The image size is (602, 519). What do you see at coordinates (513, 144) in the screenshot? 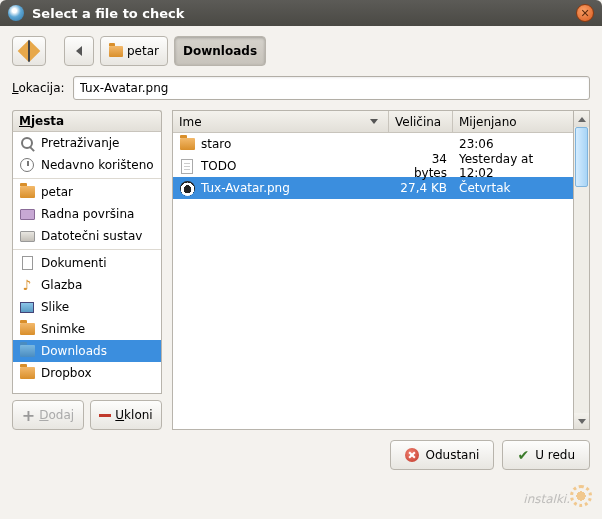
I see `file-modified: 23:06` at bounding box center [513, 144].